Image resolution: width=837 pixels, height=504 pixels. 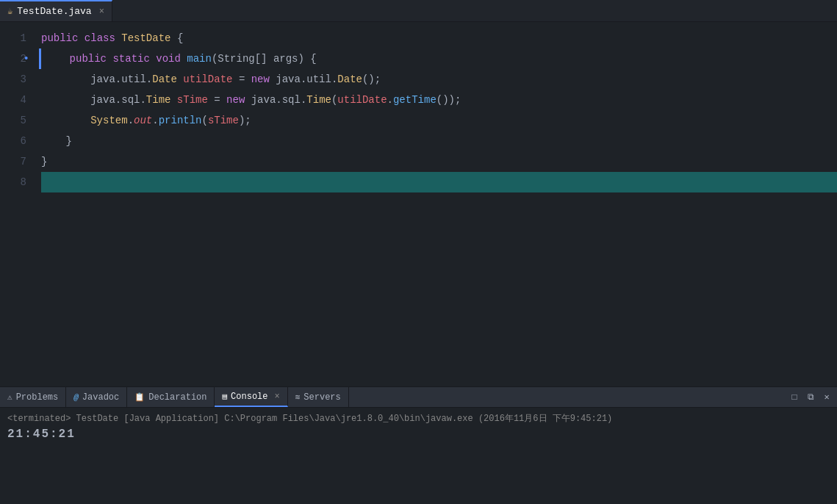 I want to click on javadoc-icon: @, so click(x=76, y=397).